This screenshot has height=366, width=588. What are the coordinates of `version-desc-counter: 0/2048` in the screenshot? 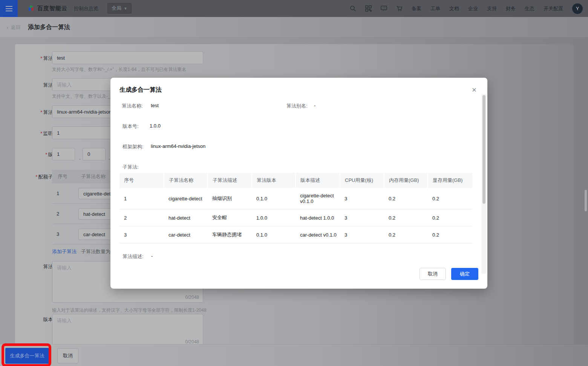 It's located at (192, 342).